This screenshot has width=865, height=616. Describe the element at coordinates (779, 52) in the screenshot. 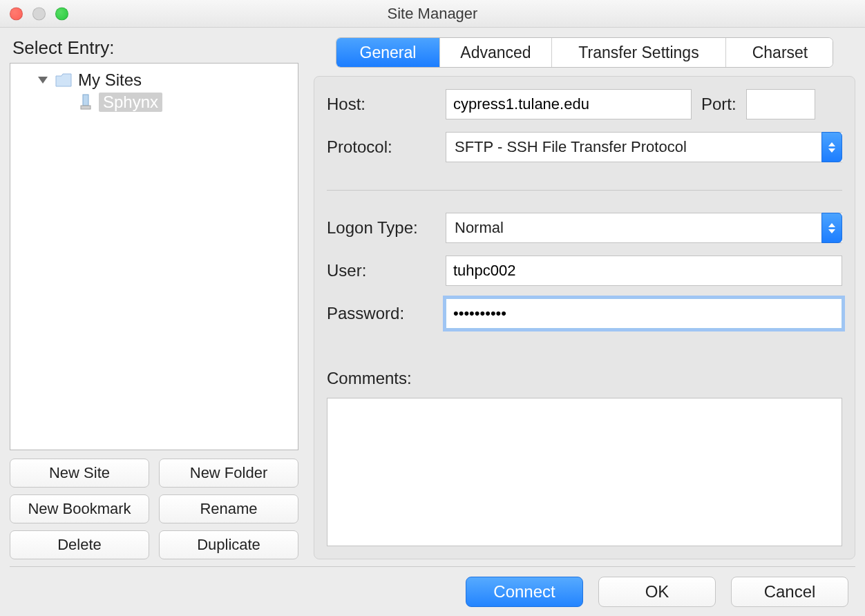

I see `tab-charset: Charset` at that location.